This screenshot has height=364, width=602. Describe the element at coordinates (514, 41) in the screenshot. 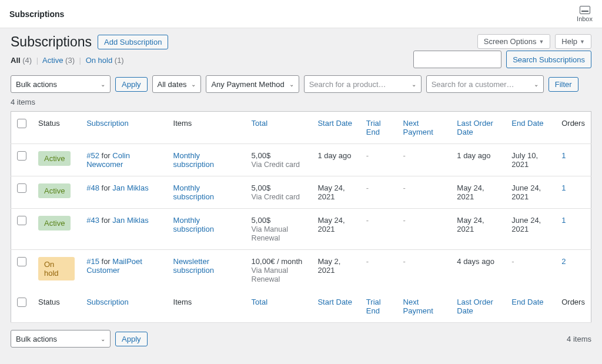

I see `screen-options-button: Screen Options ▼` at that location.